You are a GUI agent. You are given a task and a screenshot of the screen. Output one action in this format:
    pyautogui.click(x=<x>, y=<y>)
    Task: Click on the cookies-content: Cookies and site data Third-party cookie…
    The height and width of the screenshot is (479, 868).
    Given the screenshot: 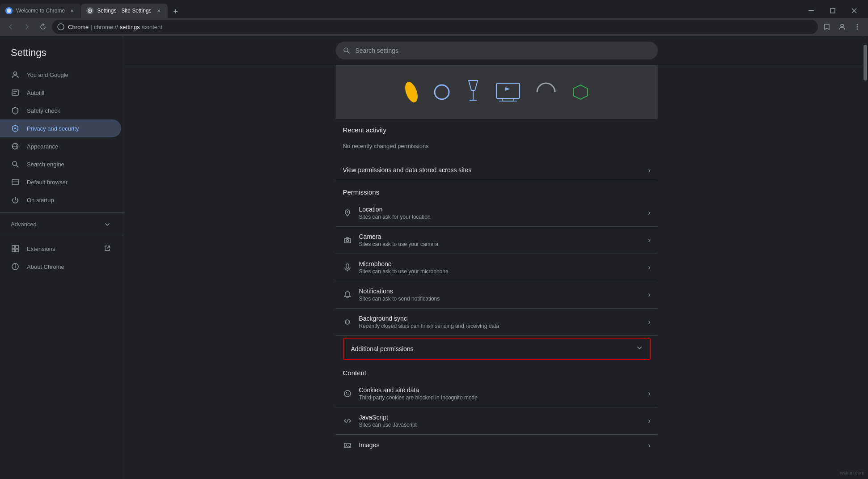 What is the action you would take?
    pyautogui.click(x=500, y=394)
    